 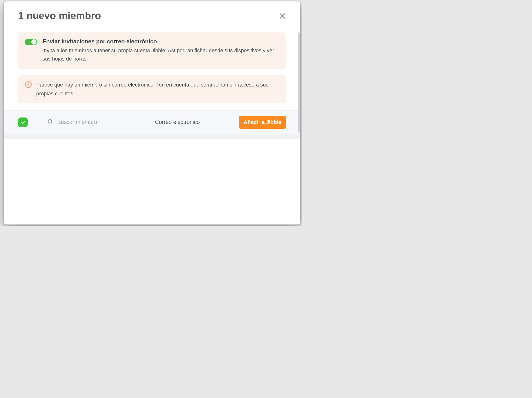 I want to click on invite-email-toggle, so click(x=31, y=42).